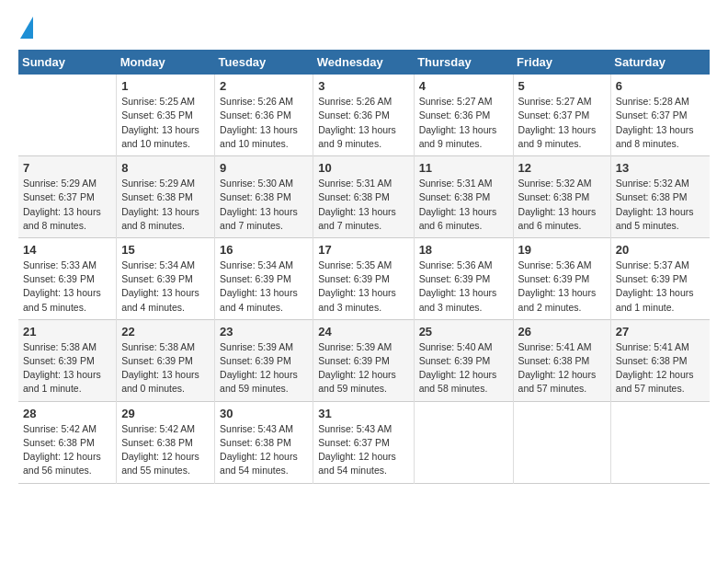 The image size is (728, 563). Describe the element at coordinates (265, 278) in the screenshot. I see `calendar-cell: 16Sunrise: 5:34 AM Sunset: 6:39 PM Dayli…` at that location.